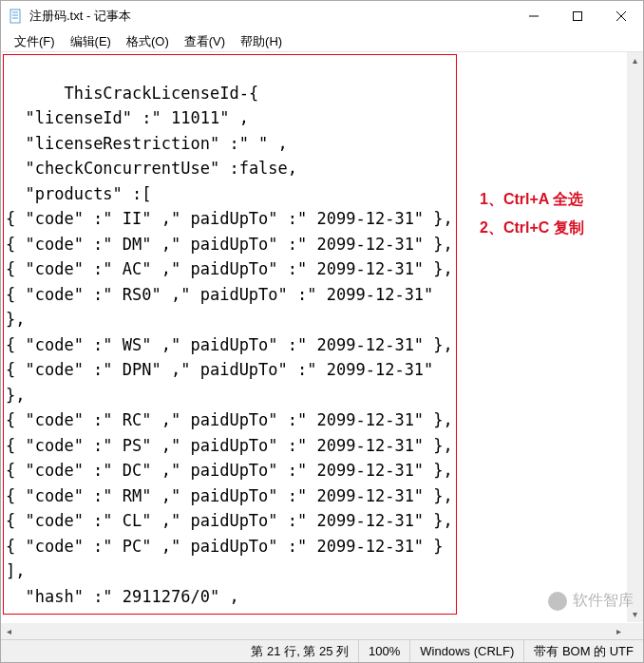 This screenshot has width=644, height=663. Describe the element at coordinates (313, 631) in the screenshot. I see `horizontal-scrollbar: ◂ ▸` at that location.